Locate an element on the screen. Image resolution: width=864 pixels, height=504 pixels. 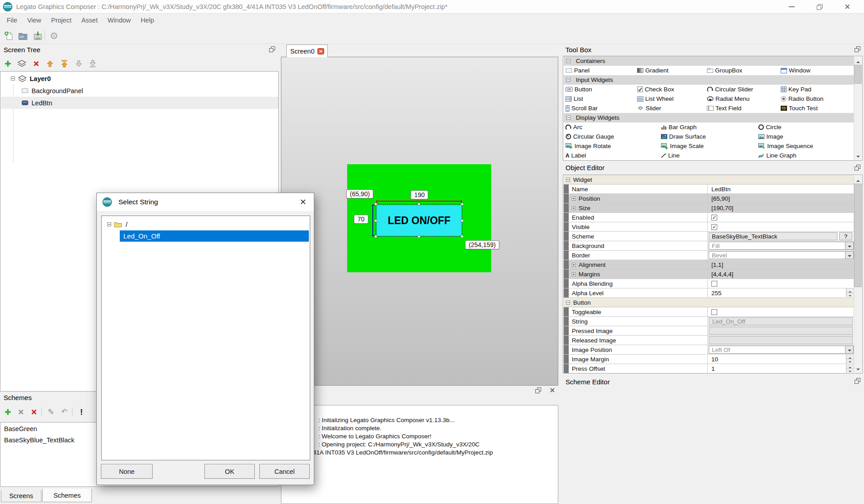
delete-button is located at coordinates (36, 63).